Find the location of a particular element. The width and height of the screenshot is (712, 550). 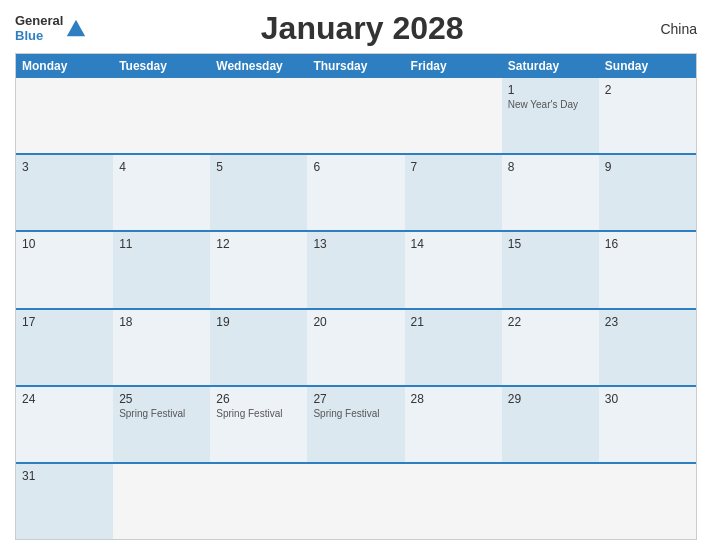

day-cell: 19 is located at coordinates (258, 348).